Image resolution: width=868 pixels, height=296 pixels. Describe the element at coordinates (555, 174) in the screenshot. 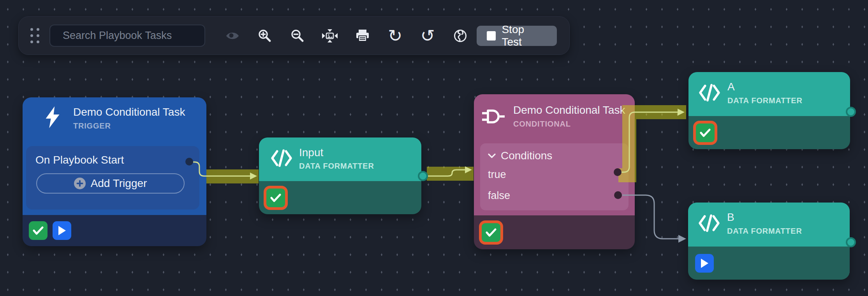

I see `branch-true-row: true` at that location.